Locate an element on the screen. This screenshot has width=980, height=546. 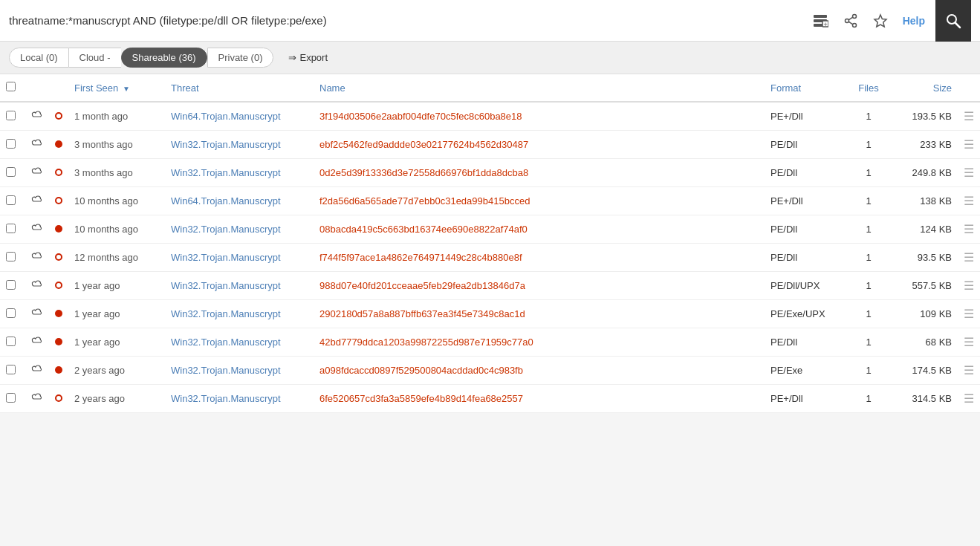
row-firstseen: 3 months ago is located at coordinates (117, 173).